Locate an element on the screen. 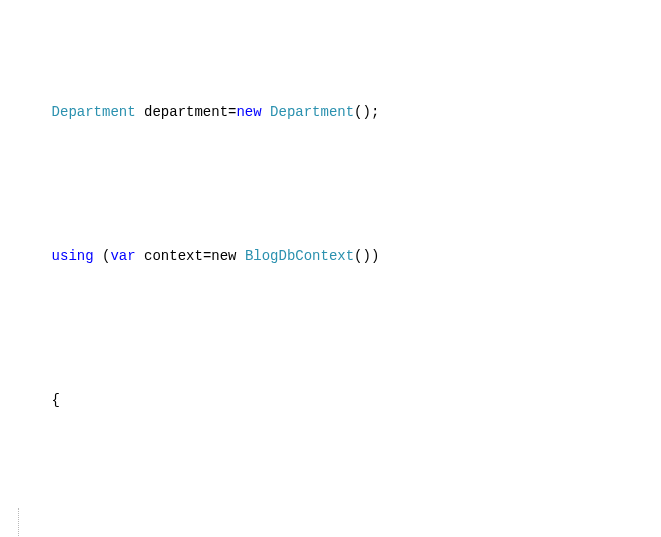 This screenshot has width=661, height=537. code-line is located at coordinates (340, 522).